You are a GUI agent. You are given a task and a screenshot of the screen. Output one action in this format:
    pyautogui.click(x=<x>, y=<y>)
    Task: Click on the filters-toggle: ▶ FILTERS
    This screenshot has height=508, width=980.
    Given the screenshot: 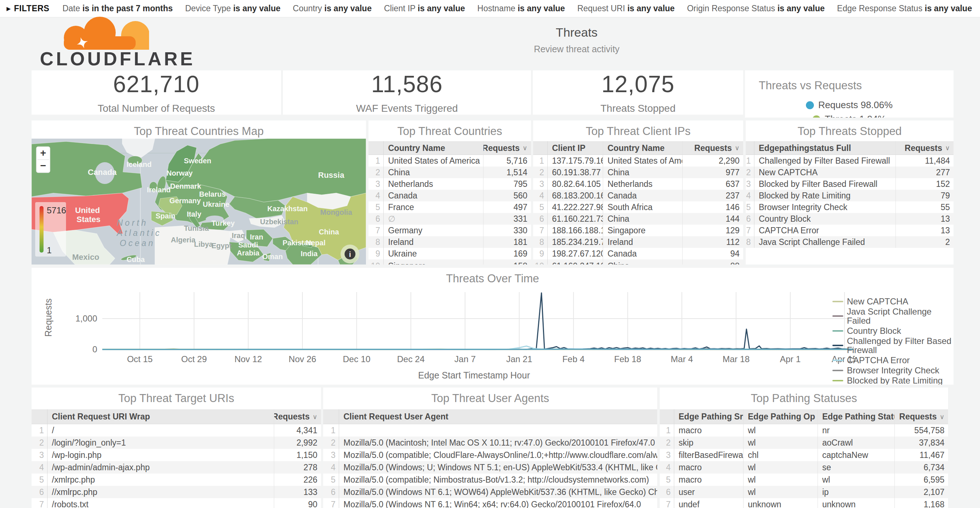 What is the action you would take?
    pyautogui.click(x=28, y=8)
    